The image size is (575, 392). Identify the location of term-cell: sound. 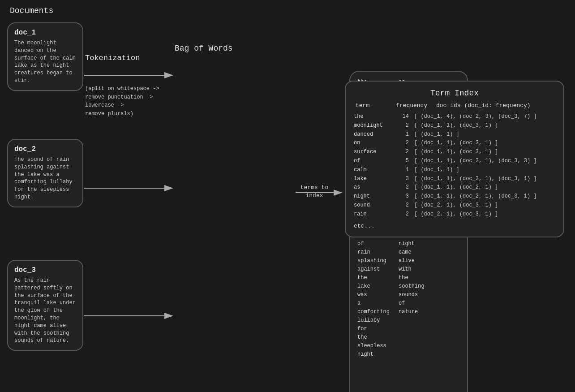
(374, 206).